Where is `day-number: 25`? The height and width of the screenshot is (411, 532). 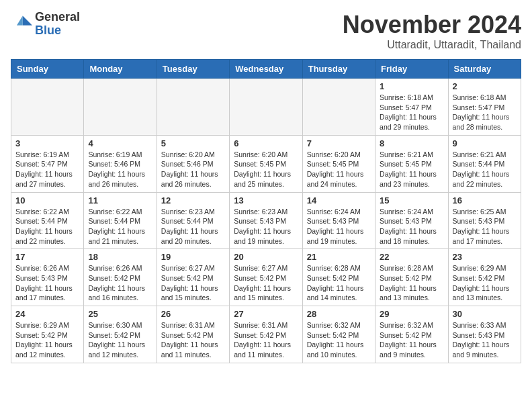
day-number: 25 is located at coordinates (120, 314).